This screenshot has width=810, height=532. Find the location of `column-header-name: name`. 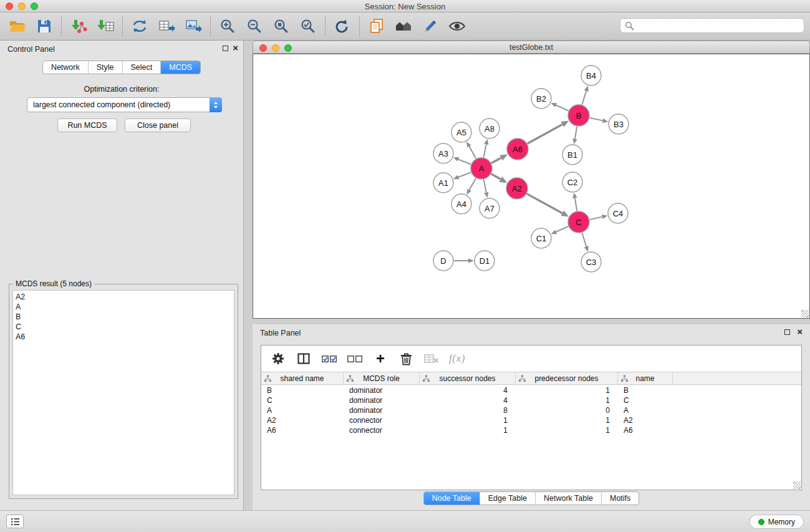

column-header-name: name is located at coordinates (645, 378).